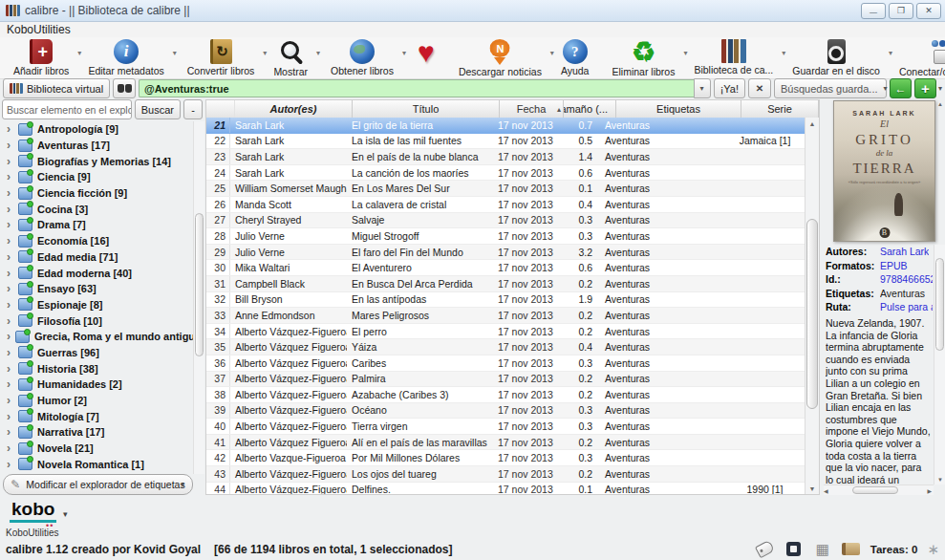  Describe the element at coordinates (193, 109) in the screenshot. I see `tag-browser-collapse-button: -` at that location.